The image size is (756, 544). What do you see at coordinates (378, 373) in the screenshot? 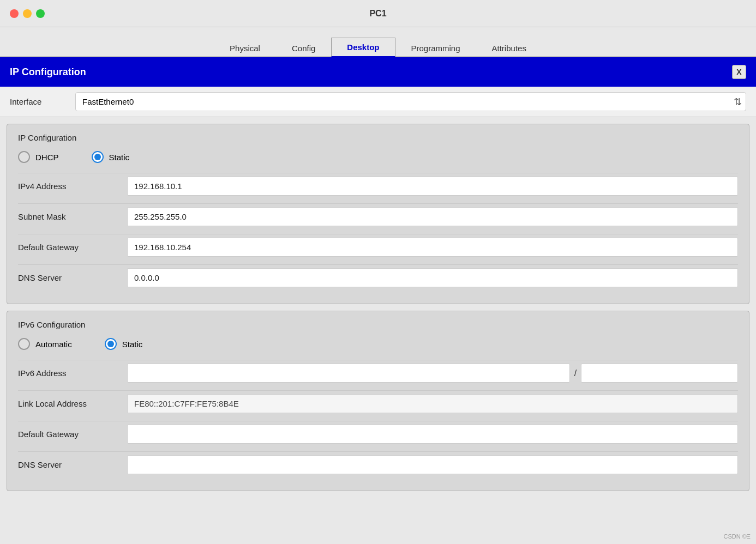
I see `ipv6-address-row: IPv6 Address /` at bounding box center [378, 373].